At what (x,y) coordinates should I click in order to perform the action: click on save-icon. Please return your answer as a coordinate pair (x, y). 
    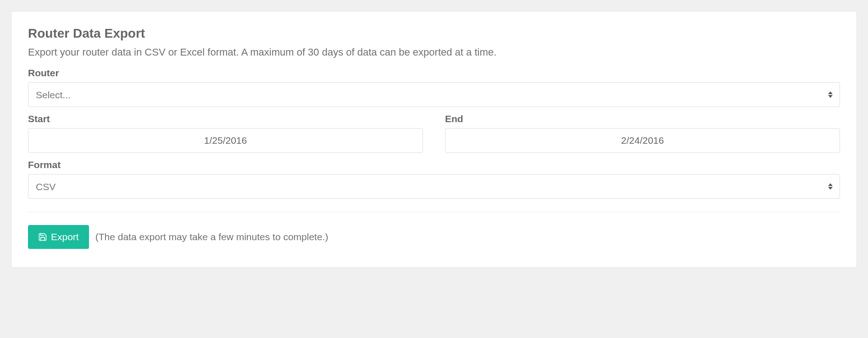
    Looking at the image, I should click on (43, 237).